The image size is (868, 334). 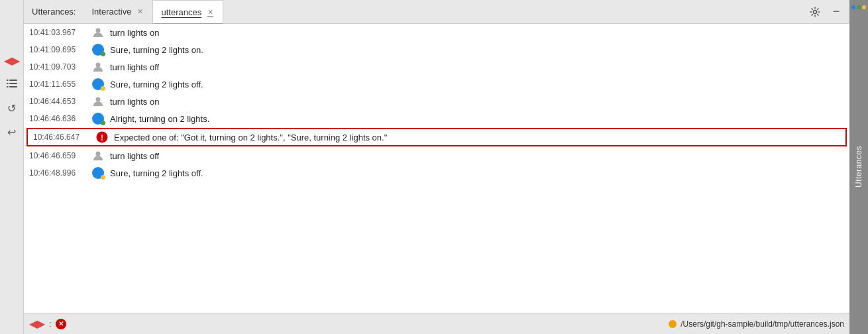 I want to click on tab-utterances-close: ✕, so click(x=210, y=12).